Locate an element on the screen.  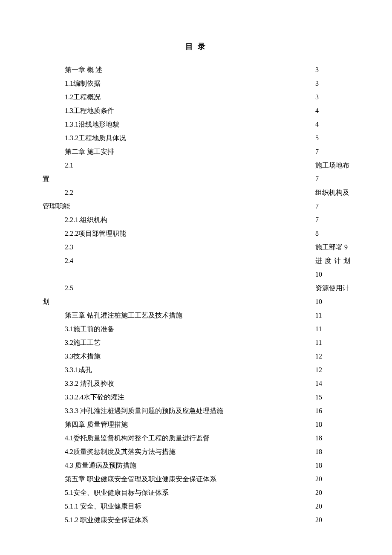
toc-entry-title: 3.3.3 冲孔灌注桩遇到质量问题的预防及应急处理措施 is located at coordinates (144, 411).